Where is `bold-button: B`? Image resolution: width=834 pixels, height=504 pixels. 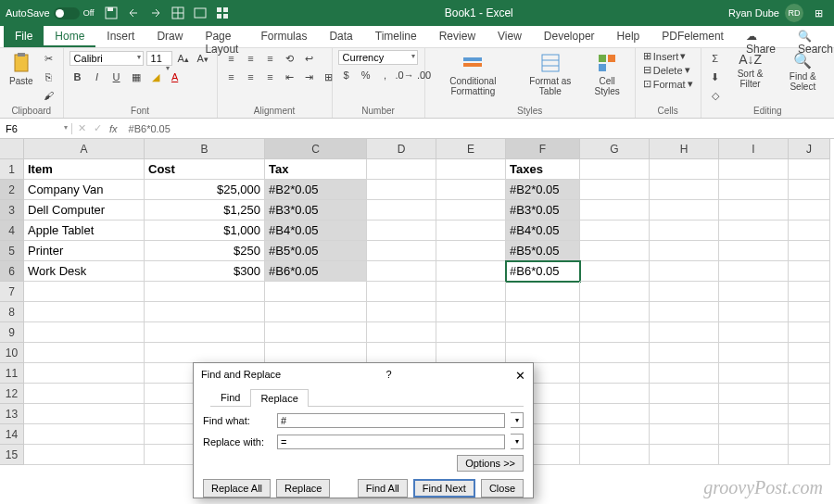
bold-button: B is located at coordinates (78, 77).